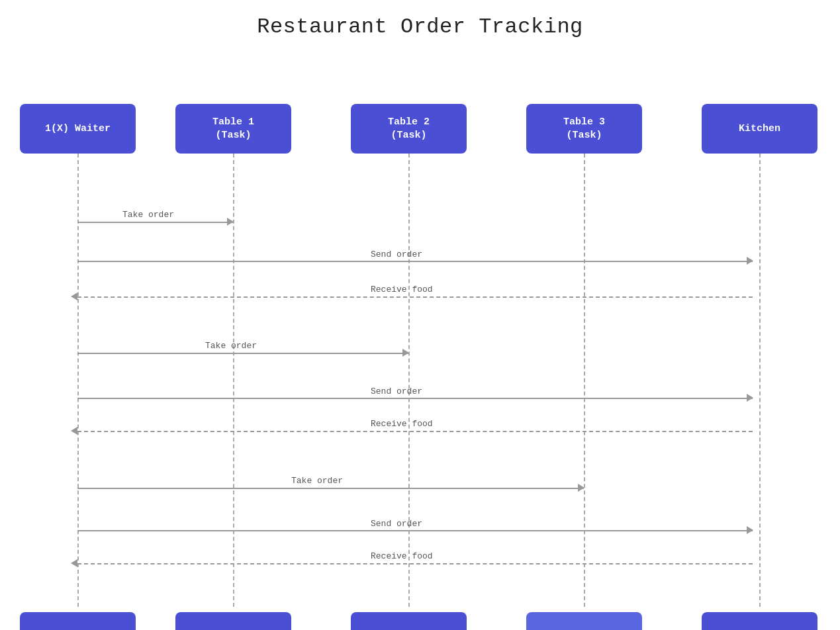  I want to click on label-receive-food-2: Receive food, so click(402, 424).